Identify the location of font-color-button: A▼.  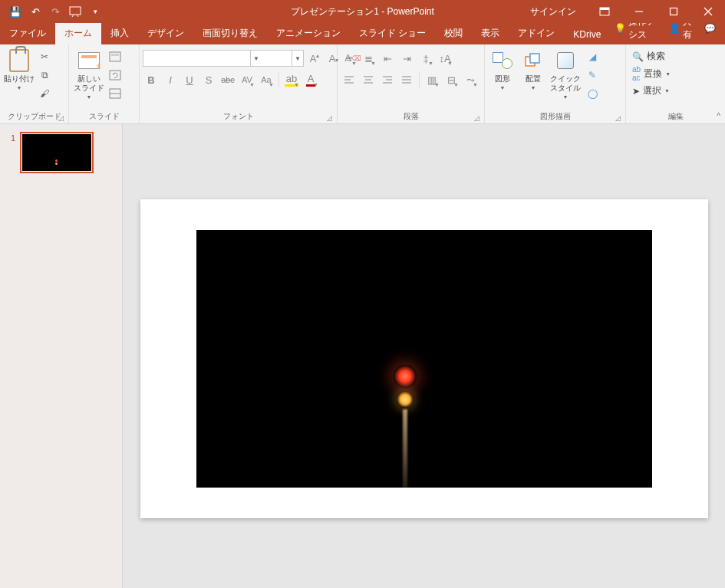
(311, 80).